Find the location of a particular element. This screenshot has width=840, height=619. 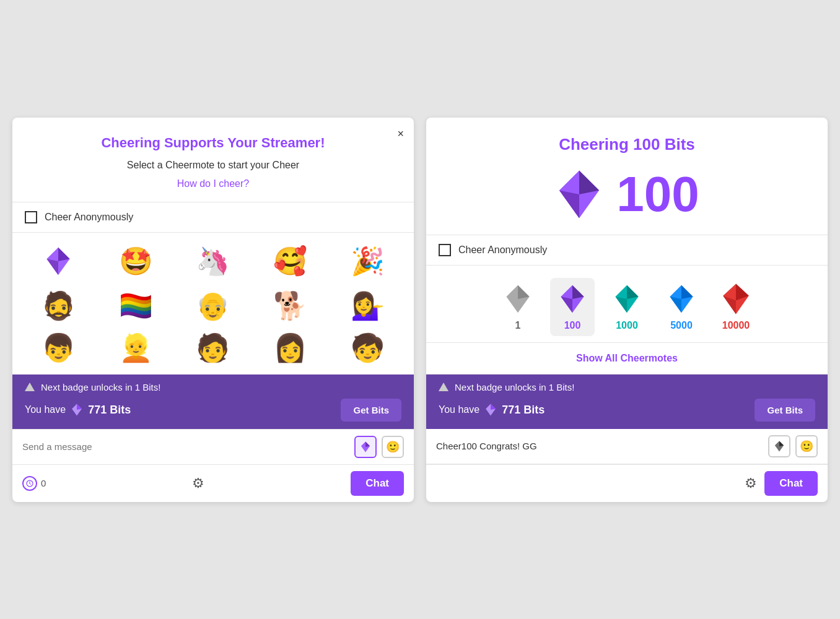

left-bits-input-icon is located at coordinates (365, 447).